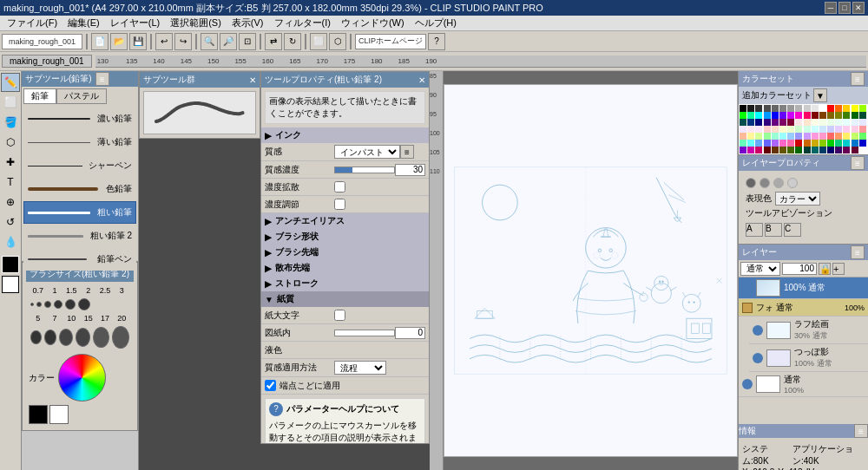  Describe the element at coordinates (360, 368) in the screenshot. I see `texture-apply-dropdown: 流程` at that location.